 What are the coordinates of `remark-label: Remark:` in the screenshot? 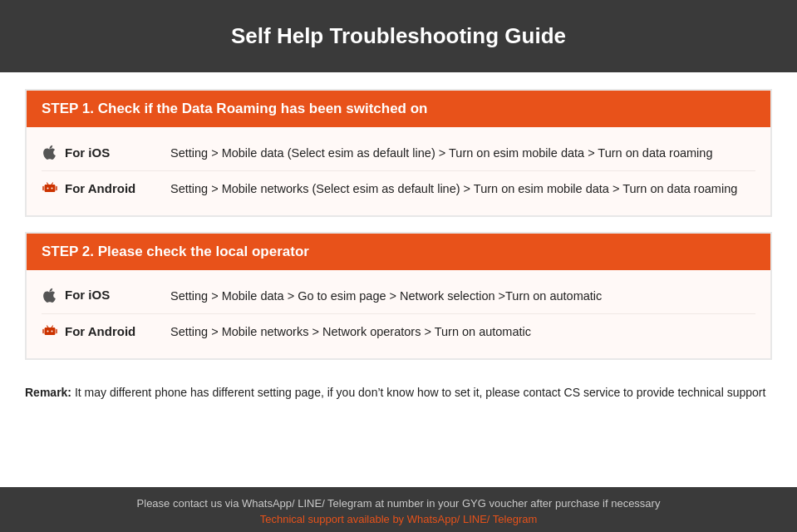 It's located at (48, 392).